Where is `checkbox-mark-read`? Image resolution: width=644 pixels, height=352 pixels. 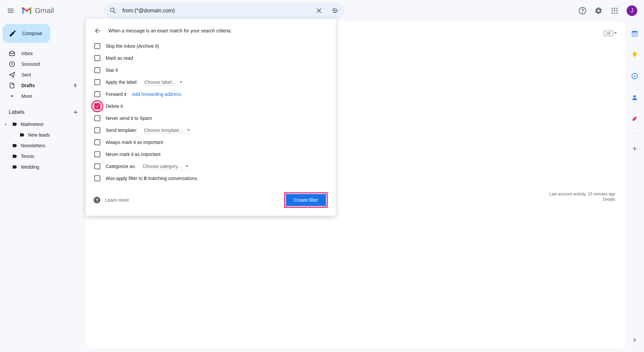
checkbox-mark-read is located at coordinates (97, 58).